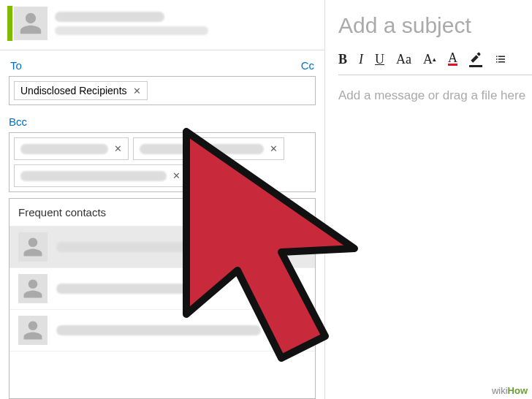 This screenshot has height=399, width=532. Describe the element at coordinates (436, 26) in the screenshot. I see `subject-input: Add a subject` at that location.